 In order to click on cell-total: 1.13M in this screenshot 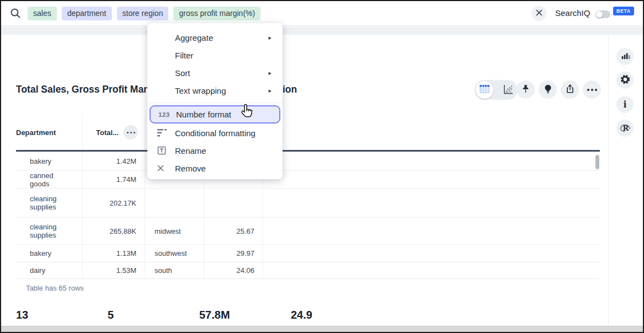, I will do `click(114, 254)`.